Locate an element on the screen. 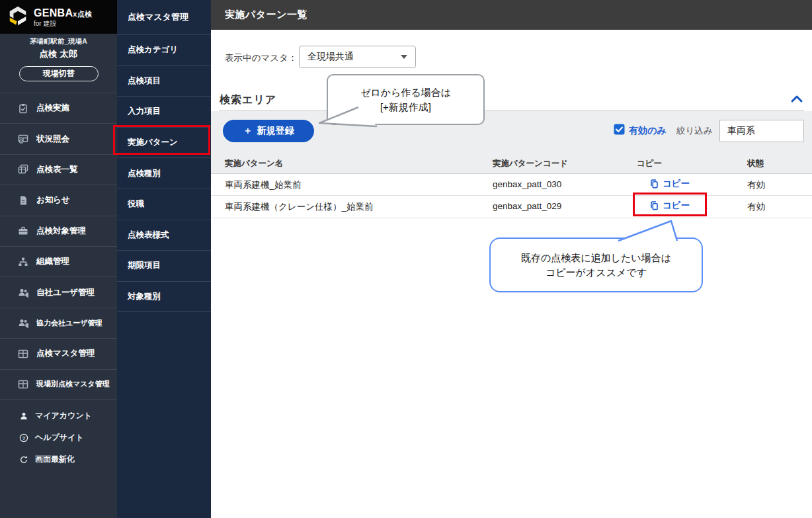 Image resolution: width=812 pixels, height=518 pixels. sidebar-item-own-users: 自社ユーザ管理 is located at coordinates (58, 292).